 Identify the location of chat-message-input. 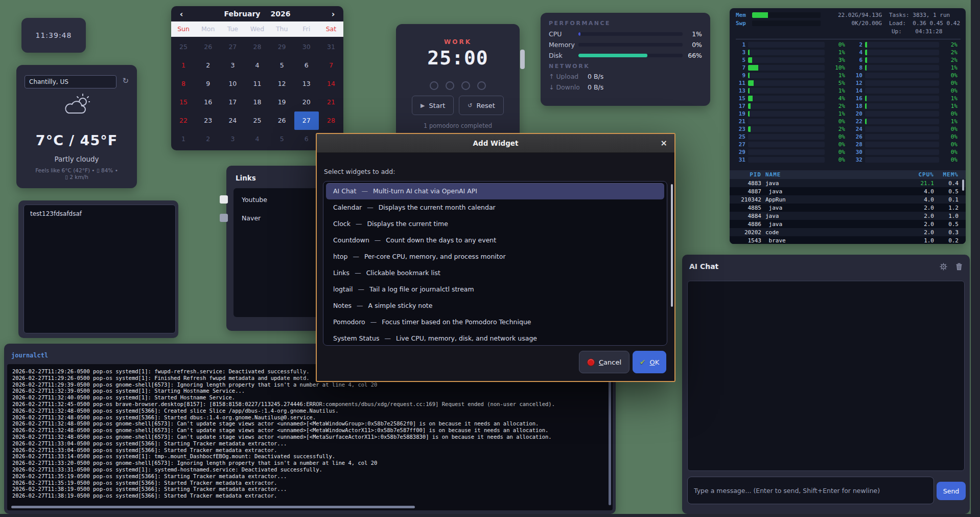
(810, 490).